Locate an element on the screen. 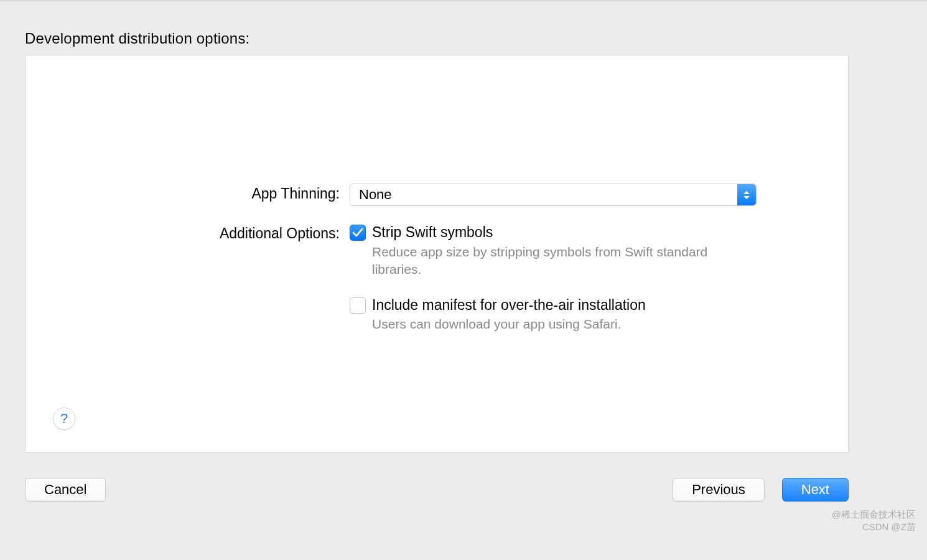 Image resolution: width=927 pixels, height=560 pixels. include-manifest-label: Include manifest for over-the-air instal… is located at coordinates (509, 306).